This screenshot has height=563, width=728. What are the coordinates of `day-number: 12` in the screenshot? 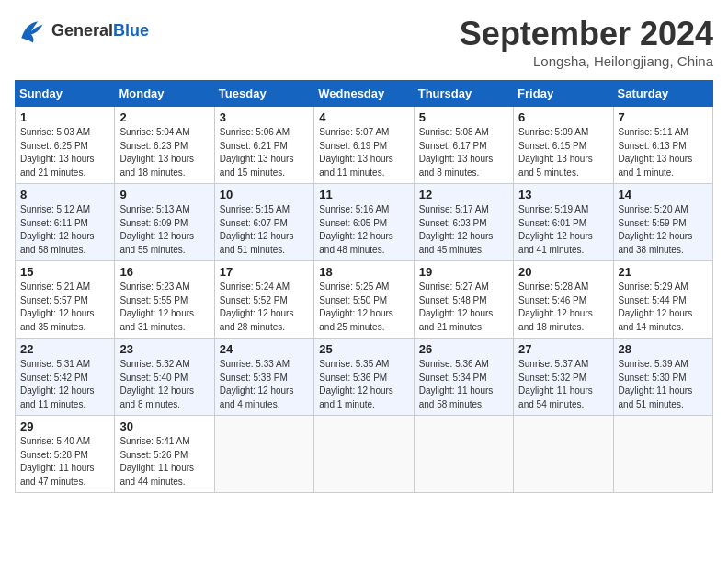 It's located at (463, 195).